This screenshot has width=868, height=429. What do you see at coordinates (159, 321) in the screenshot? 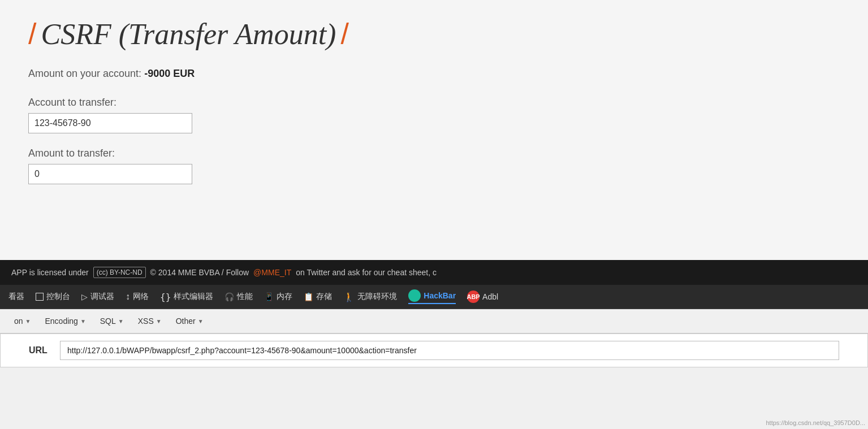
I see `hackbar-xss-arrow: ▼` at bounding box center [159, 321].